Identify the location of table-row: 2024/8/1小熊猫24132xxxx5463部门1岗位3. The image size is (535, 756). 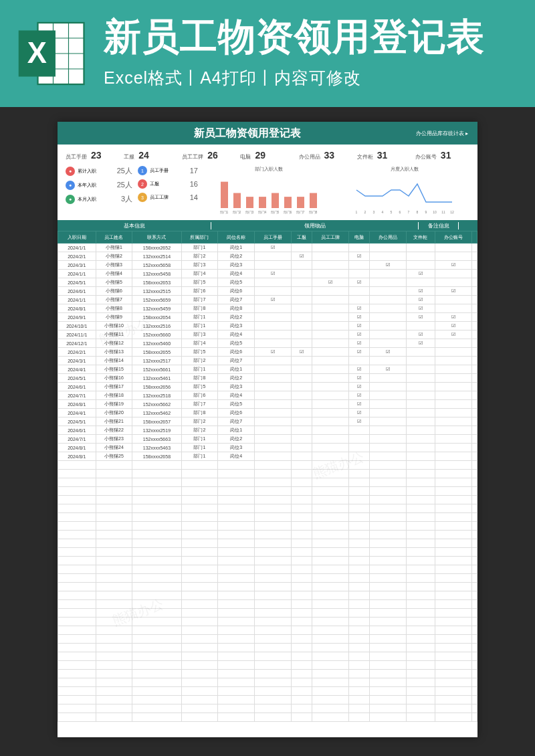
(268, 448).